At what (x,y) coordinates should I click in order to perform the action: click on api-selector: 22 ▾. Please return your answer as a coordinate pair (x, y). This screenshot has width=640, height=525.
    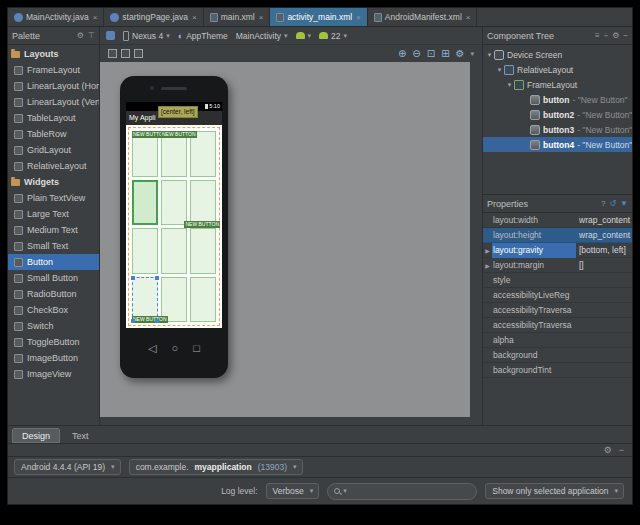
    Looking at the image, I should click on (333, 36).